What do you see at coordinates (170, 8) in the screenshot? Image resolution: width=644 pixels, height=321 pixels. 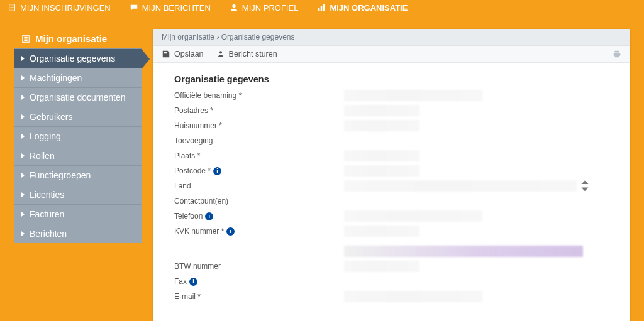 I see `nav-messages: MIJN BERICHTEN` at bounding box center [170, 8].